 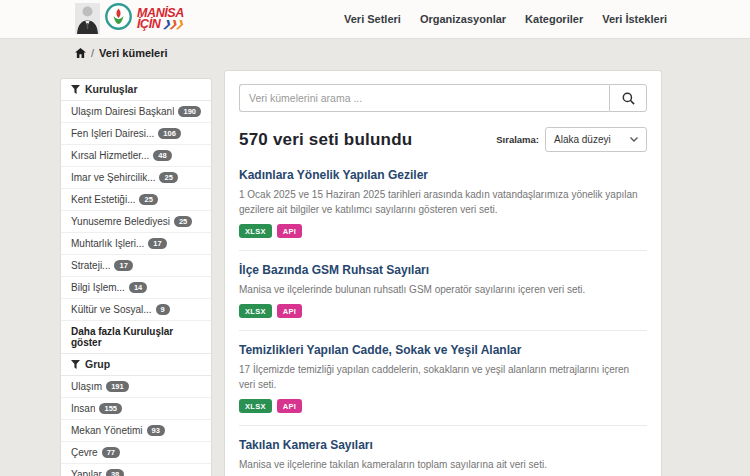 I want to click on filter-label: Mekan Yönetimi, so click(x=107, y=430).